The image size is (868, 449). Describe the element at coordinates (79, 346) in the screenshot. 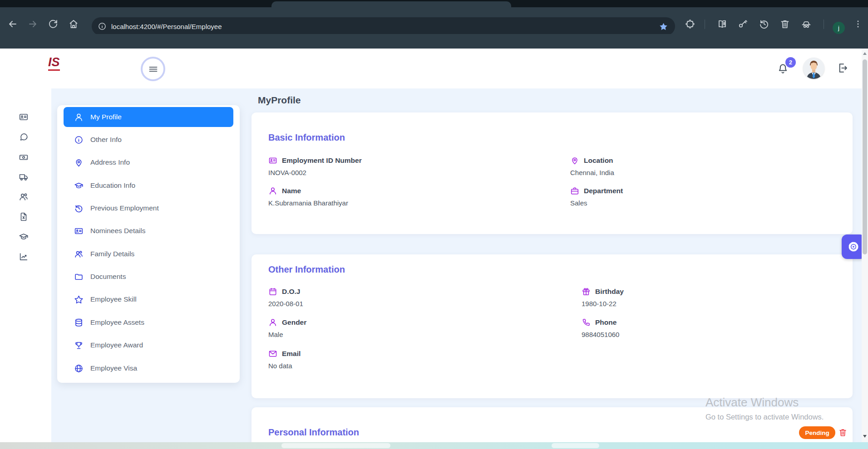

I see `trophy-icon` at that location.